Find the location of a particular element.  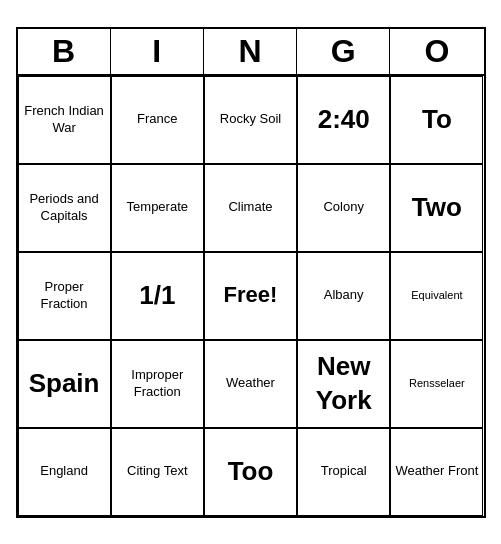

bingo-cell: French Indian War is located at coordinates (64, 120).